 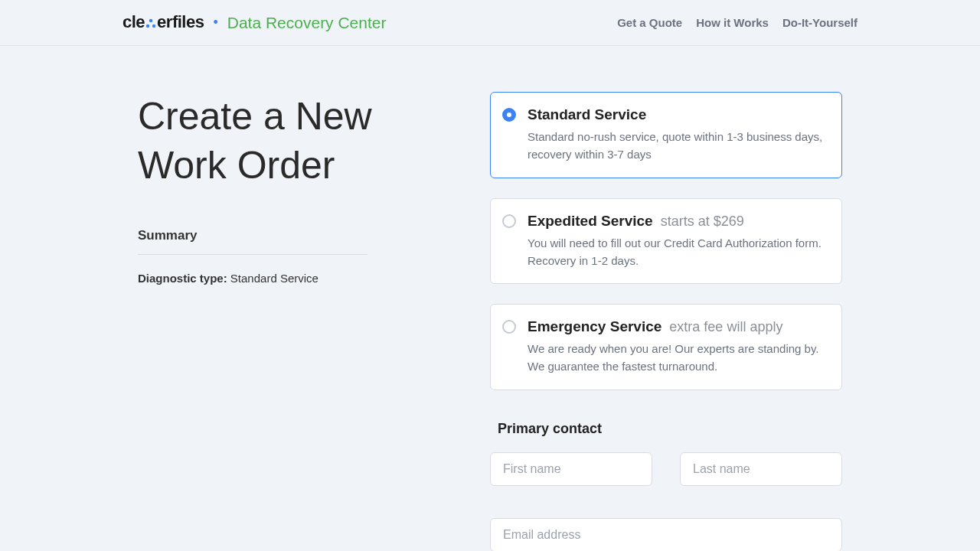 What do you see at coordinates (586, 115) in the screenshot?
I see `option-standard-title: Standard Service` at bounding box center [586, 115].